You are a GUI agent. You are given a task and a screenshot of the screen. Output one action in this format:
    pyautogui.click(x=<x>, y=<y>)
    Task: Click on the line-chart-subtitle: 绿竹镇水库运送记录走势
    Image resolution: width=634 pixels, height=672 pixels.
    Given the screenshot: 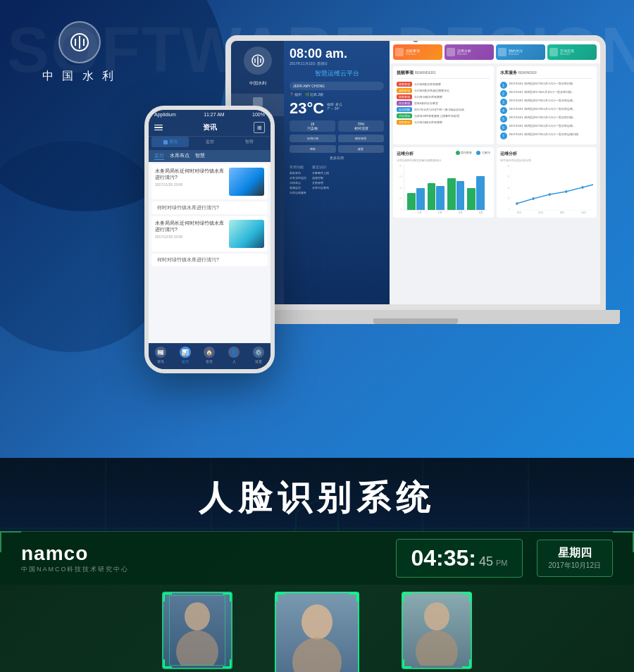 What is the action you would take?
    pyautogui.click(x=547, y=161)
    